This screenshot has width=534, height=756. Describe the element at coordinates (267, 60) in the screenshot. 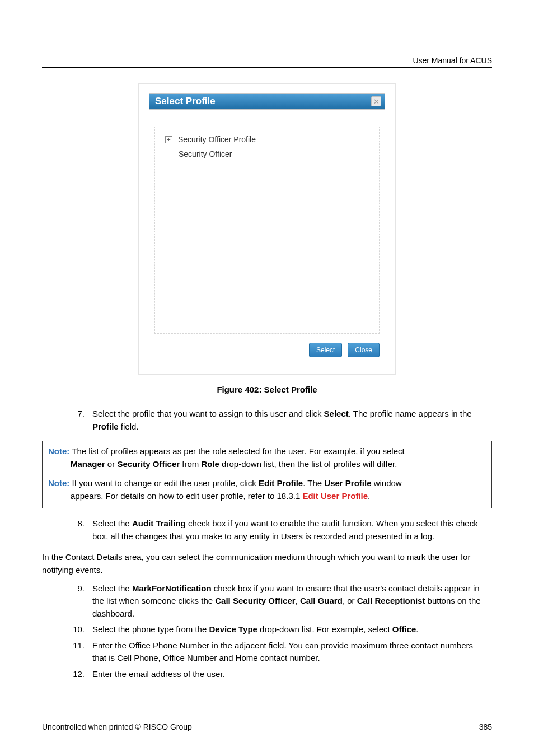

I see `header-right-text: User Manual for ACUS` at that location.